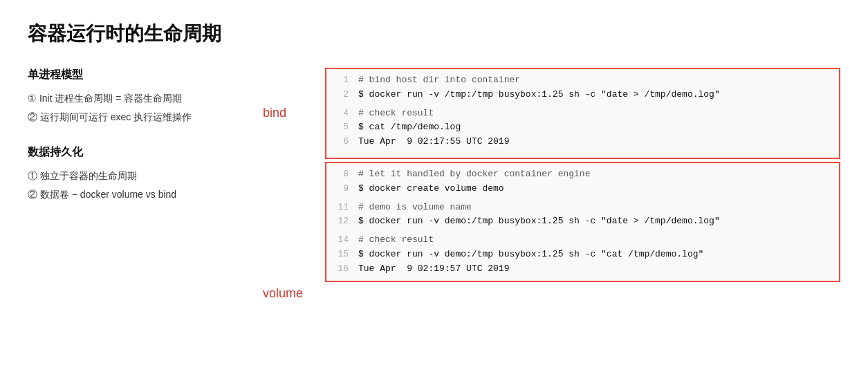 This screenshot has height=381, width=868. I want to click on line-number: 12, so click(341, 221).